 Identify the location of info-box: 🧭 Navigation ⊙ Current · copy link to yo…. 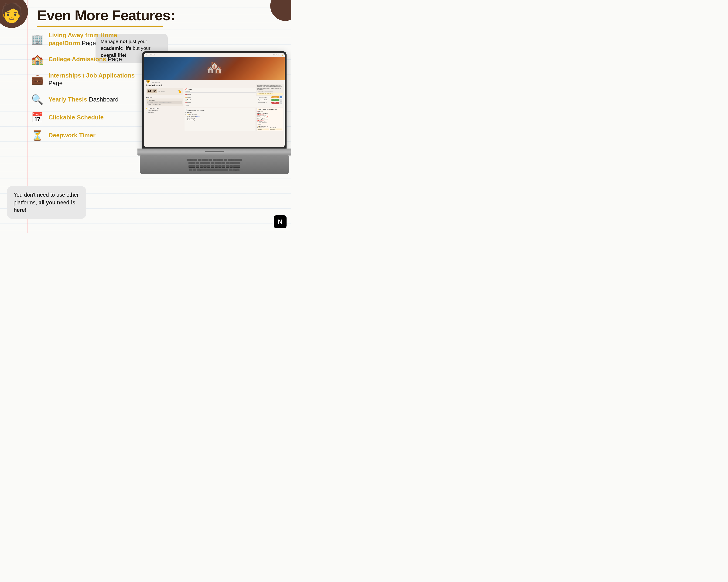
(164, 103).